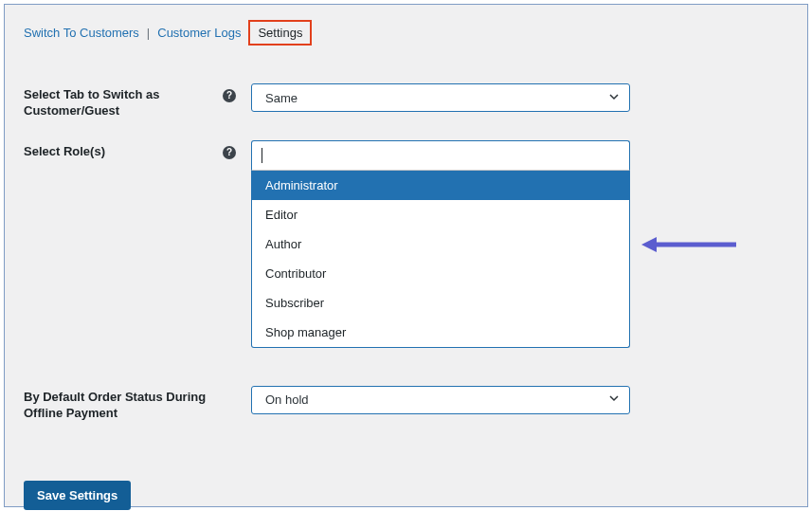  Describe the element at coordinates (123, 404) in the screenshot. I see `label-order-status: By Default Order Status During Offline P…` at that location.